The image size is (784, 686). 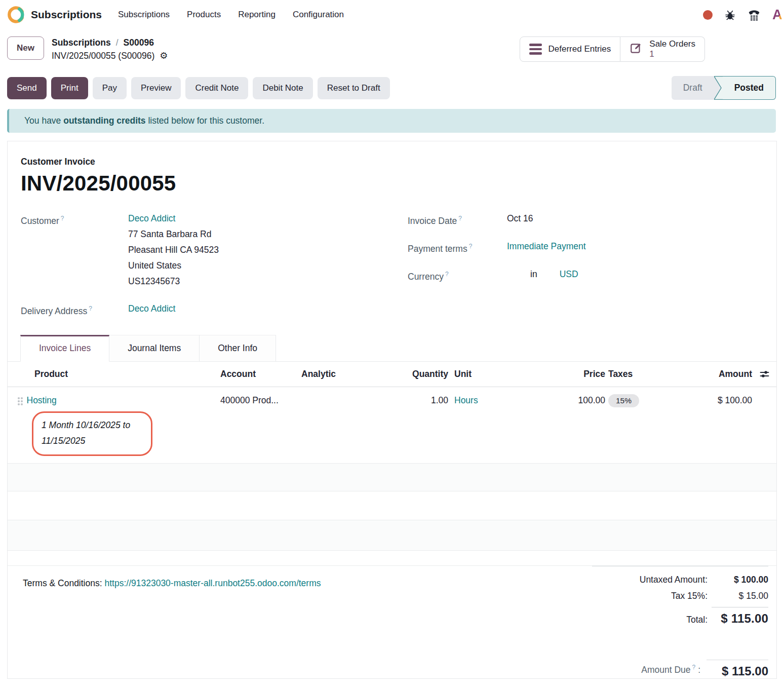 What do you see at coordinates (724, 88) in the screenshot?
I see `status-bar: Draft Posted` at bounding box center [724, 88].